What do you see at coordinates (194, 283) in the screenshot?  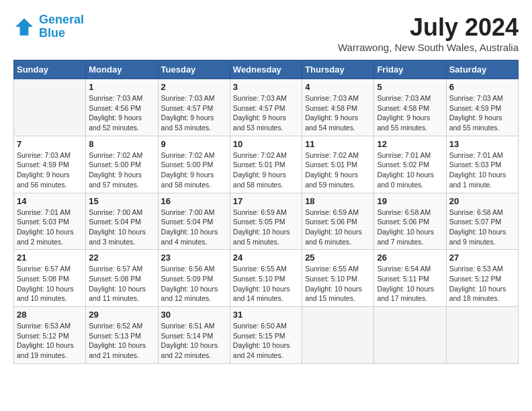 I see `day-info: Sunrise: 6:56 AMSunset: 5:09 PMDaylight:…` at bounding box center [194, 283].